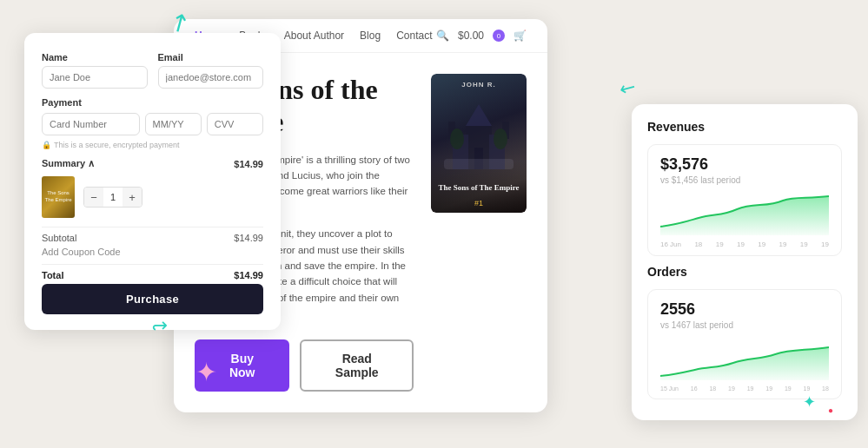 The image size is (868, 448). What do you see at coordinates (627, 88) in the screenshot?
I see `arrow-decoration-right: ↙` at bounding box center [627, 88].